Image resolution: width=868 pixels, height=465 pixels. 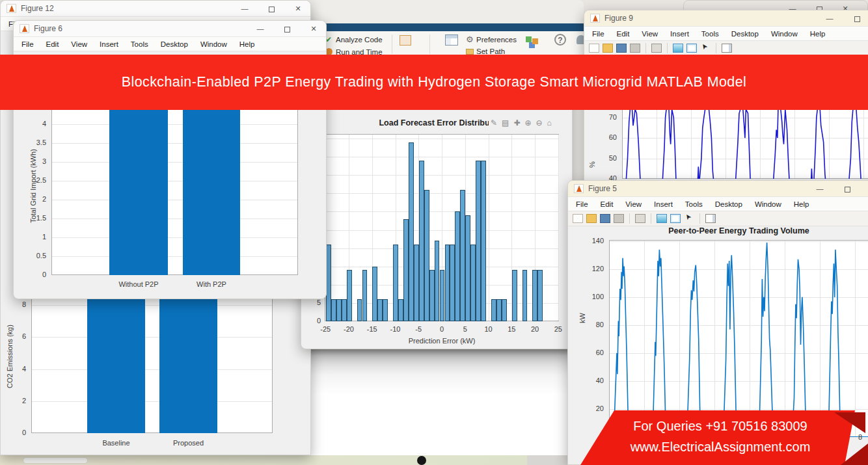 I want to click on preferences-button: Preferences, so click(x=496, y=40).